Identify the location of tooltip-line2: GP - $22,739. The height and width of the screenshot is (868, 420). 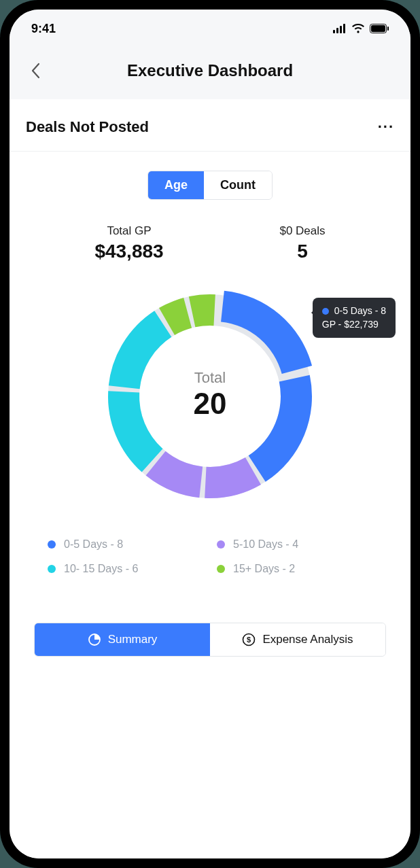
(354, 325).